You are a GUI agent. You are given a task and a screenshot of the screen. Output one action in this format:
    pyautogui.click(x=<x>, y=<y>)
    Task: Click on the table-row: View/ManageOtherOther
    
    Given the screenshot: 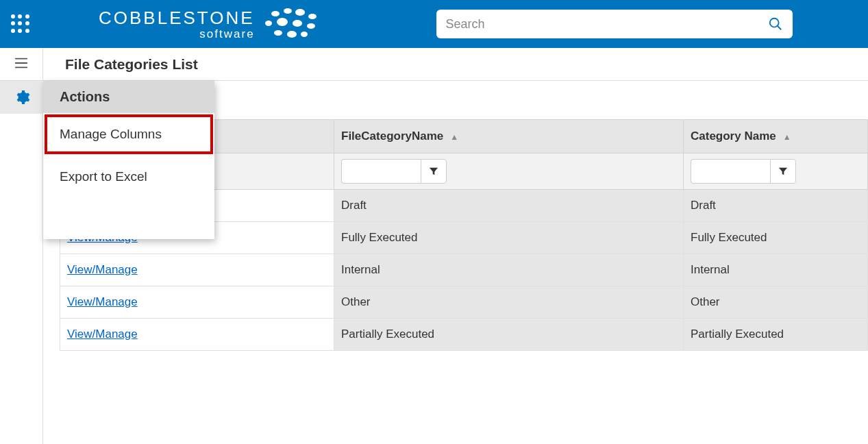 What is the action you would take?
    pyautogui.click(x=464, y=303)
    